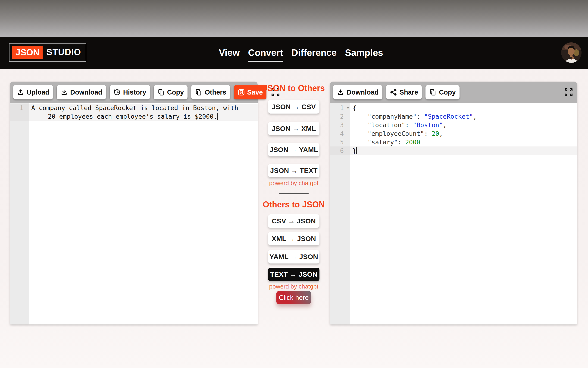 The image size is (588, 368). Describe the element at coordinates (442, 92) in the screenshot. I see `copy-button-right: Copy` at that location.